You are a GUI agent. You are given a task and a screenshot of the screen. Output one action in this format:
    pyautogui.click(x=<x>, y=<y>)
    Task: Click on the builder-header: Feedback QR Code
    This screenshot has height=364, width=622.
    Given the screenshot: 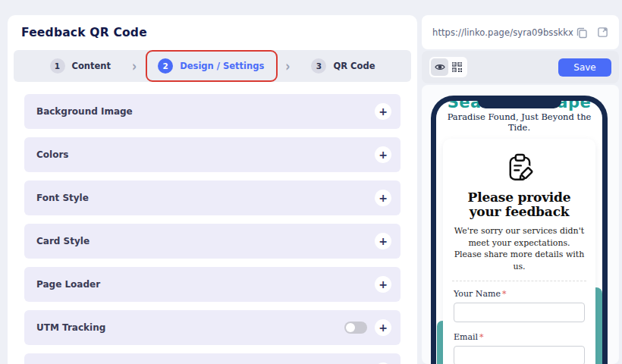 What is the action you would take?
    pyautogui.click(x=212, y=33)
    